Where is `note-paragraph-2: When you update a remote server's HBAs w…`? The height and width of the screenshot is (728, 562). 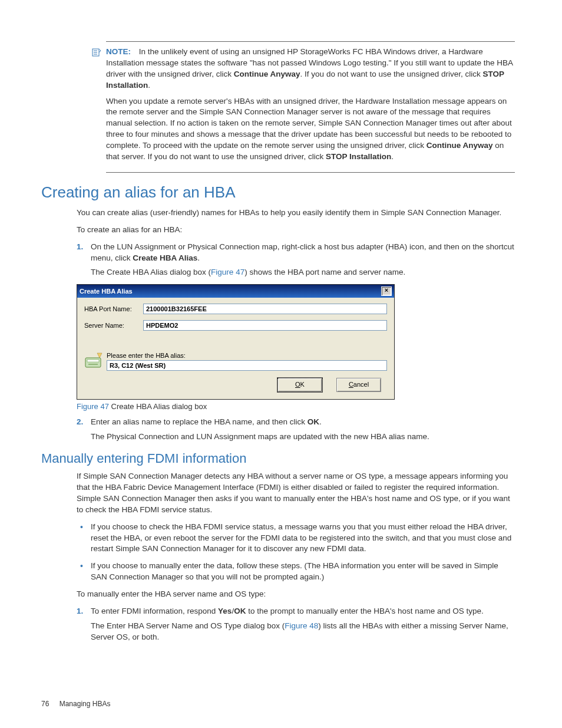
note-paragraph-2: When you update a remote server's HBAs w… is located at coordinates (310, 130).